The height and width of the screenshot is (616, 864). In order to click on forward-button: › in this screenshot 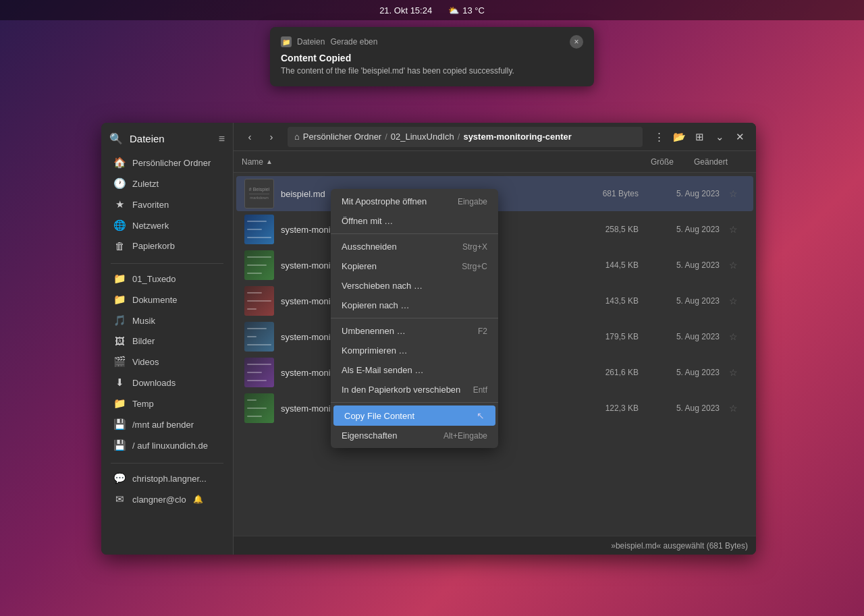, I will do `click(271, 137)`.